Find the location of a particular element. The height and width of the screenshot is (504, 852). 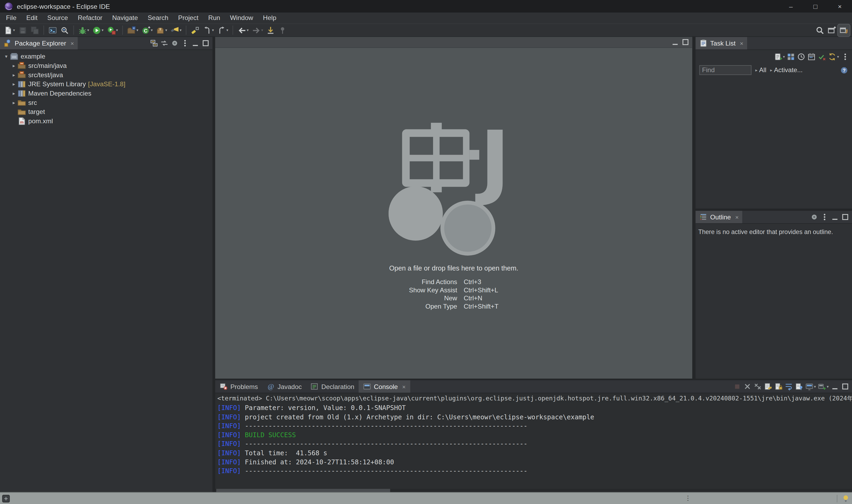

java-perspective-button: J is located at coordinates (844, 30).